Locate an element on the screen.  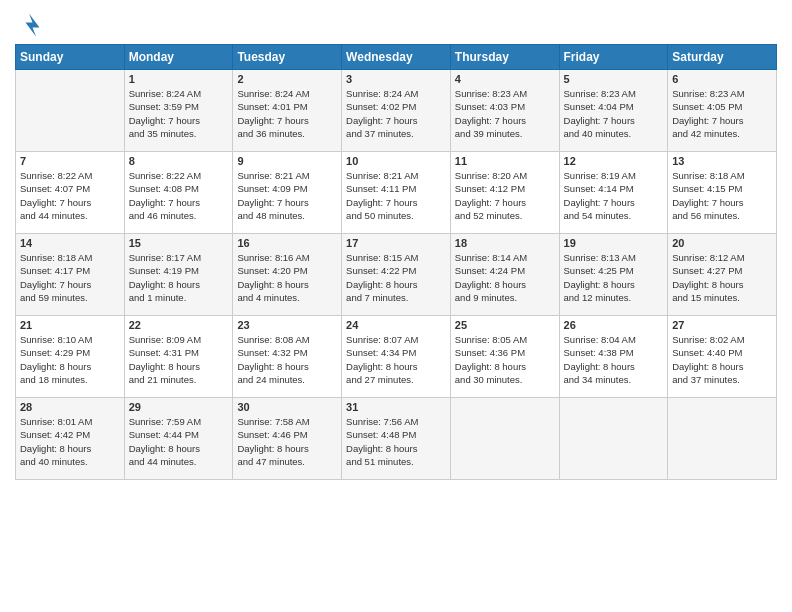
header-cell-monday: Monday is located at coordinates (178, 58).